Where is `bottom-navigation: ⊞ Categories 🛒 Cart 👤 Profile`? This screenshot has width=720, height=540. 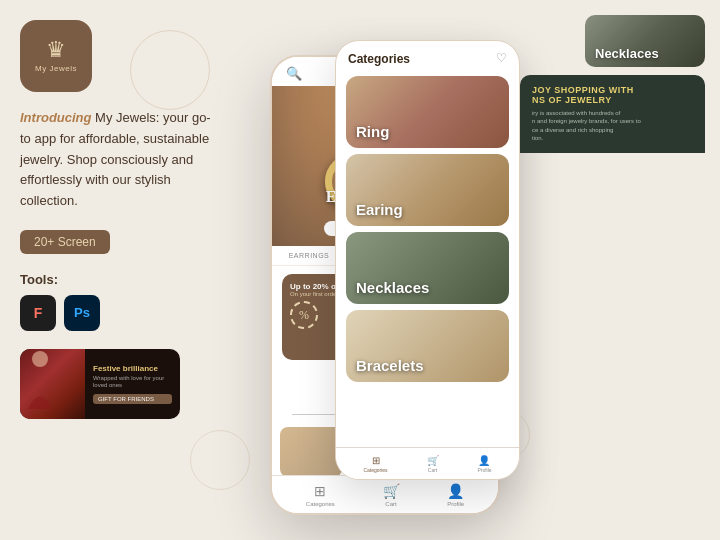 bottom-navigation: ⊞ Categories 🛒 Cart 👤 Profile is located at coordinates (385, 494).